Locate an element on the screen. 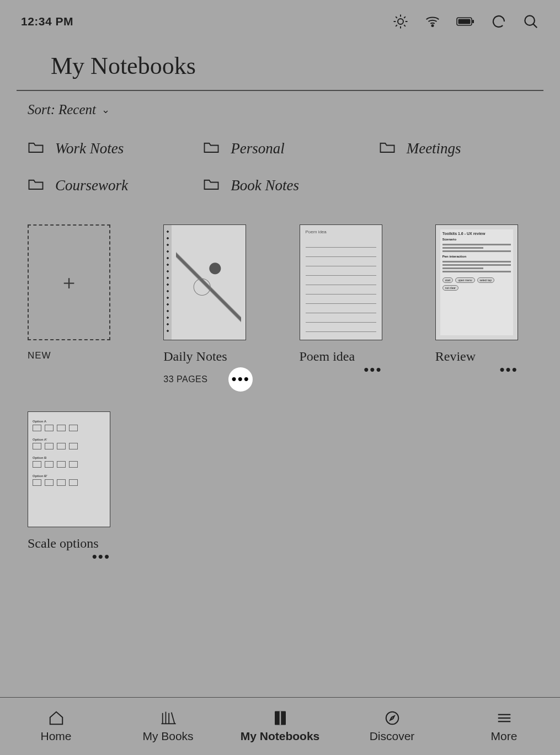 The width and height of the screenshot is (560, 755). home-icon is located at coordinates (56, 718).